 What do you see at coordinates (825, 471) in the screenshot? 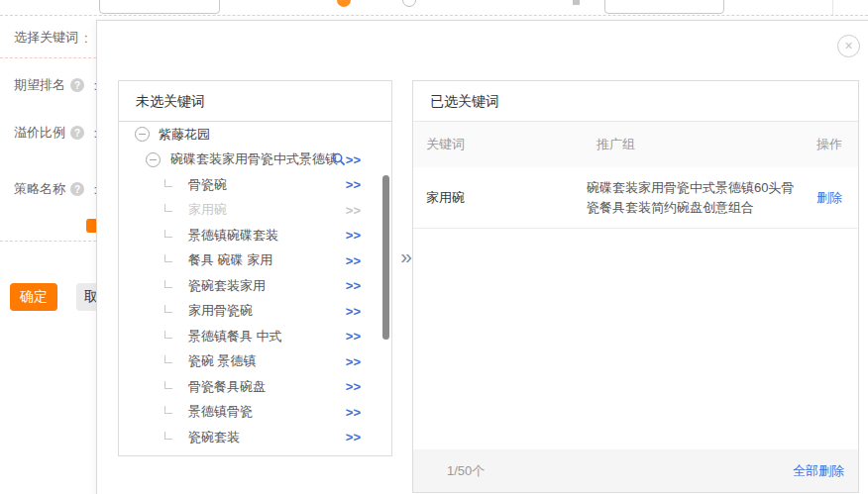
I see `clear-all-link: 全部删除` at bounding box center [825, 471].